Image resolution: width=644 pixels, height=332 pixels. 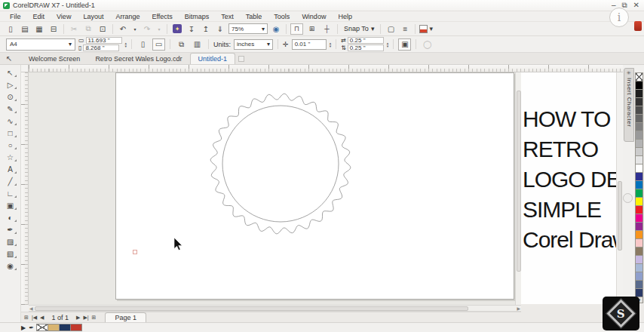 What do you see at coordinates (330, 45) in the screenshot?
I see `nudge-stepper: ▴▾` at bounding box center [330, 45].